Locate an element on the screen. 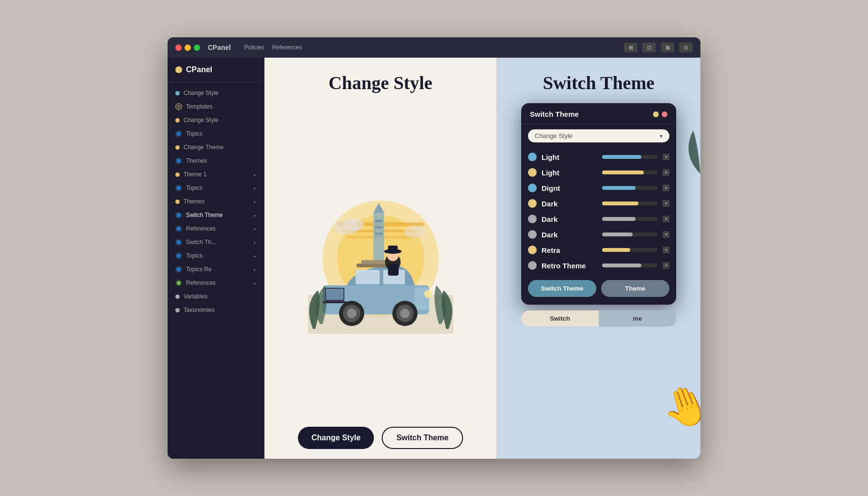  minimize-button is located at coordinates (188, 47).